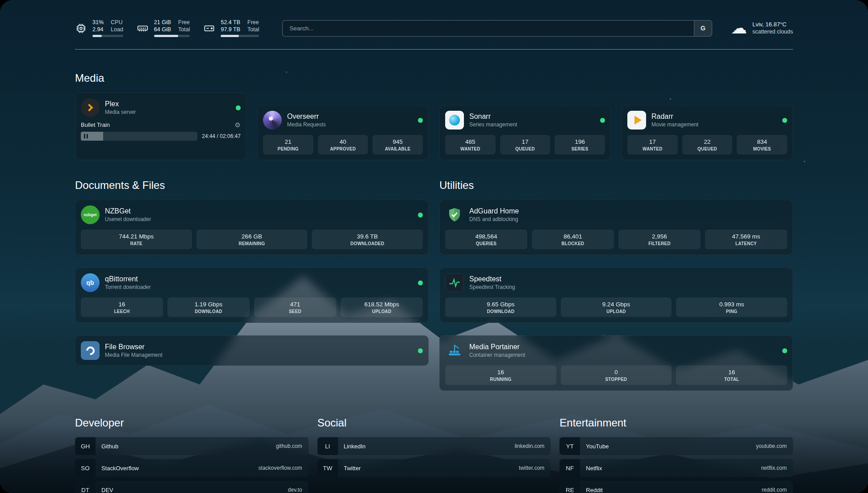  I want to click on link-url: stackoverflow.com, so click(284, 468).